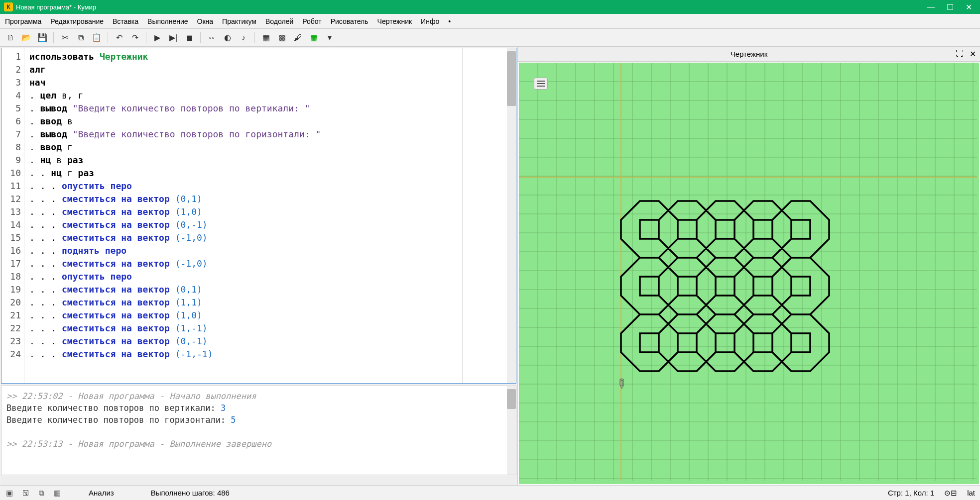  What do you see at coordinates (157, 38) in the screenshot?
I see `run-icon: ▶` at bounding box center [157, 38].